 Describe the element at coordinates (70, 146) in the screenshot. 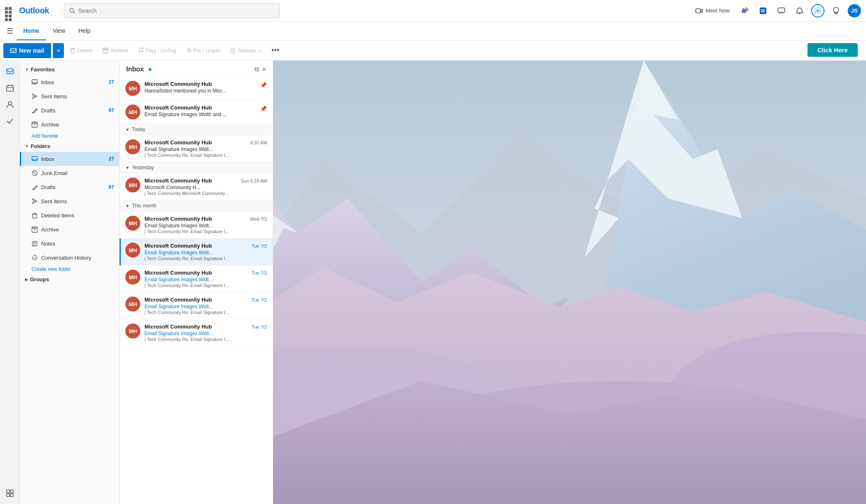

I see `folders-section-header: ▼ Folders` at that location.